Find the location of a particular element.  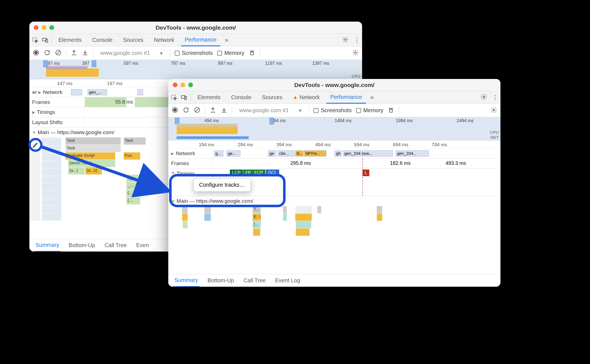

track-network: ▶Network g... ge... ge clie... 9... hPYm… is located at coordinates (334, 153).